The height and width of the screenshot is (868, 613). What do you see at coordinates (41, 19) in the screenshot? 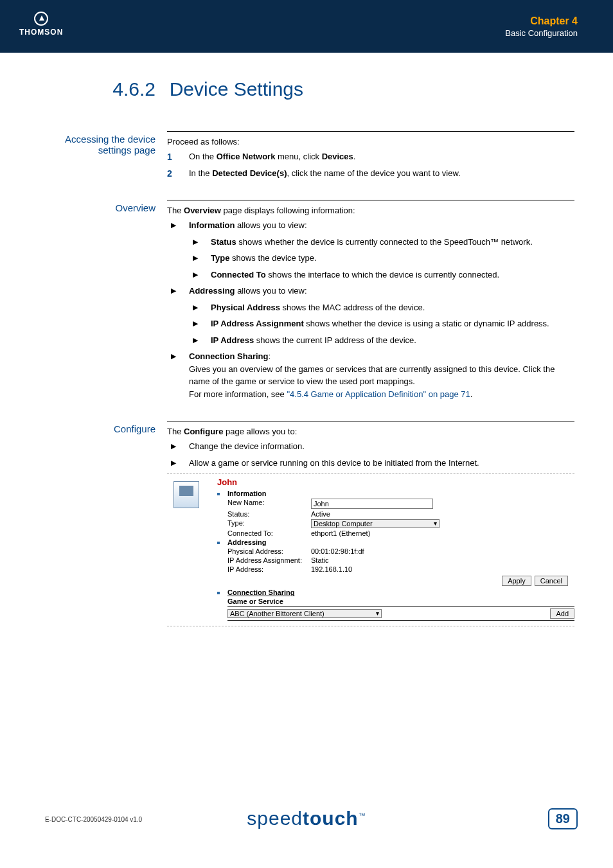
I see `thomson-logo-icon` at bounding box center [41, 19].